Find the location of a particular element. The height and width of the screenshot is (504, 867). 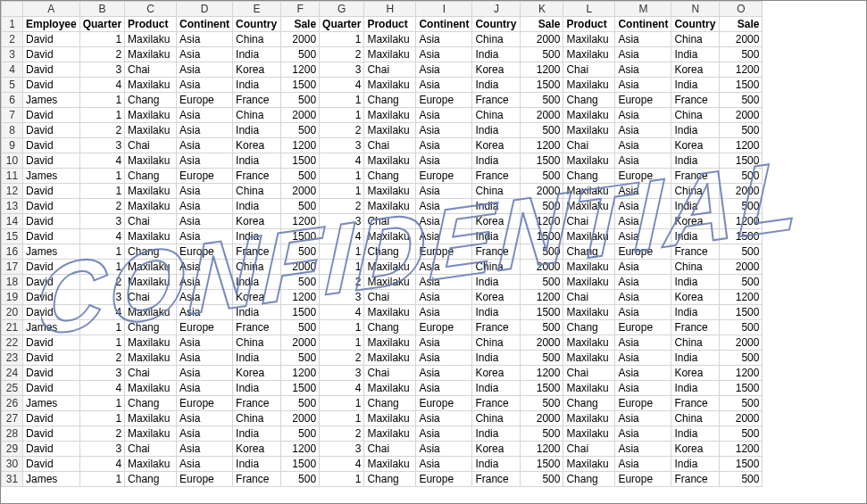

cell: Sale is located at coordinates (300, 25).